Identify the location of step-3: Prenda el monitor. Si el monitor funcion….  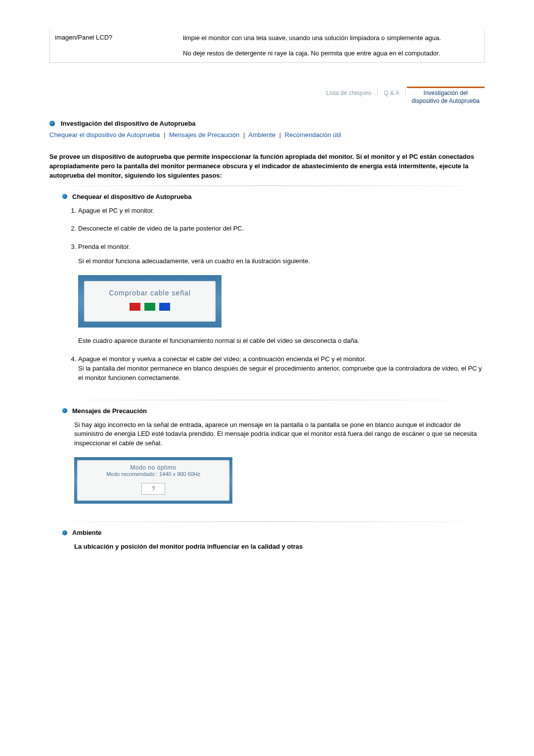
(281, 294).